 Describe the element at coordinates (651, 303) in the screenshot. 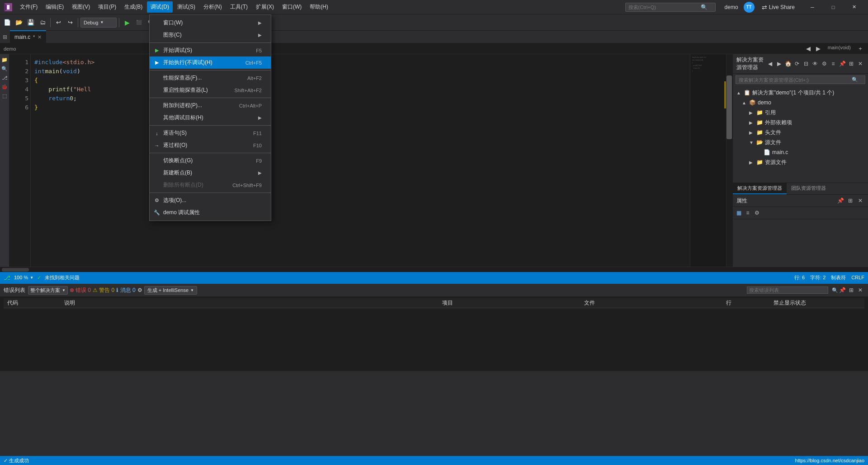

I see `col-file: 文件` at that location.